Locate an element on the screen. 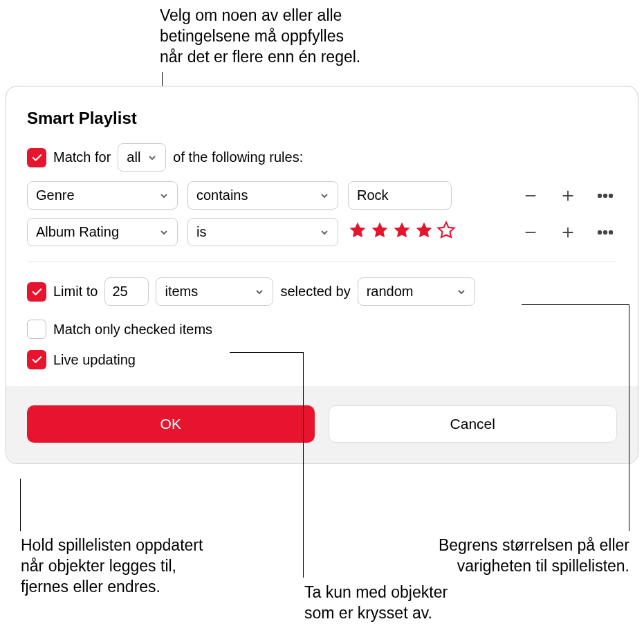 This screenshot has height=644, width=644. match-row: Match for all of the following rules: is located at coordinates (322, 158).